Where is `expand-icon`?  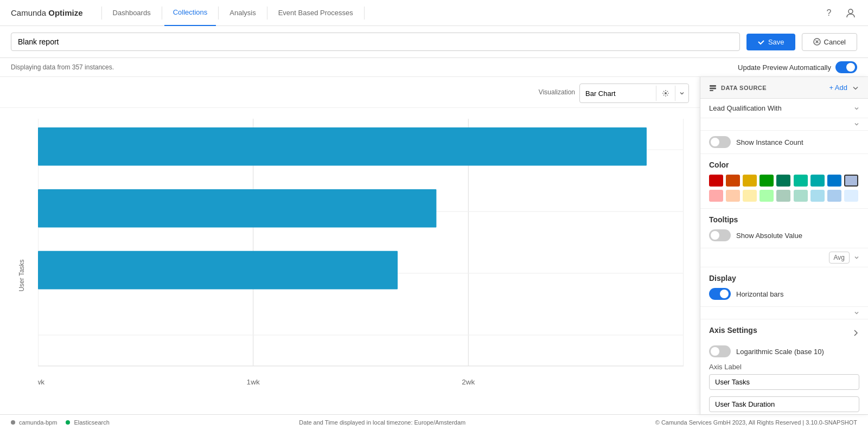
expand-icon is located at coordinates (856, 88).